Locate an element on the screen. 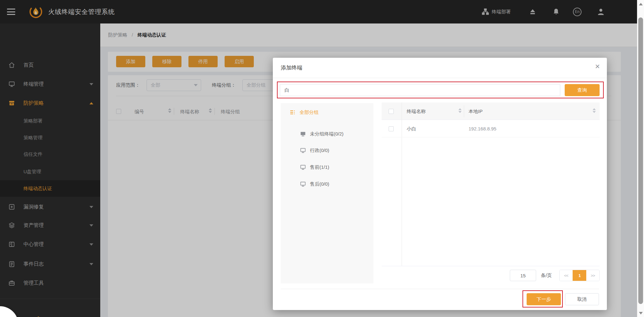 Image resolution: width=644 pixels, height=317 pixels. row-checkbox is located at coordinates (391, 129).